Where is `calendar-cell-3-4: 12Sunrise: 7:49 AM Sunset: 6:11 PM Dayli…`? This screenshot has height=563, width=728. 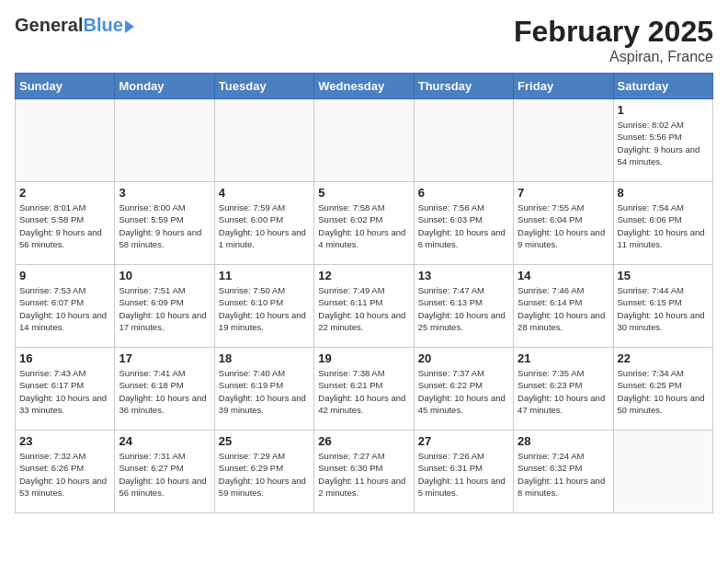
calendar-cell-3-4: 12Sunrise: 7:49 AM Sunset: 6:11 PM Dayli… is located at coordinates (364, 306).